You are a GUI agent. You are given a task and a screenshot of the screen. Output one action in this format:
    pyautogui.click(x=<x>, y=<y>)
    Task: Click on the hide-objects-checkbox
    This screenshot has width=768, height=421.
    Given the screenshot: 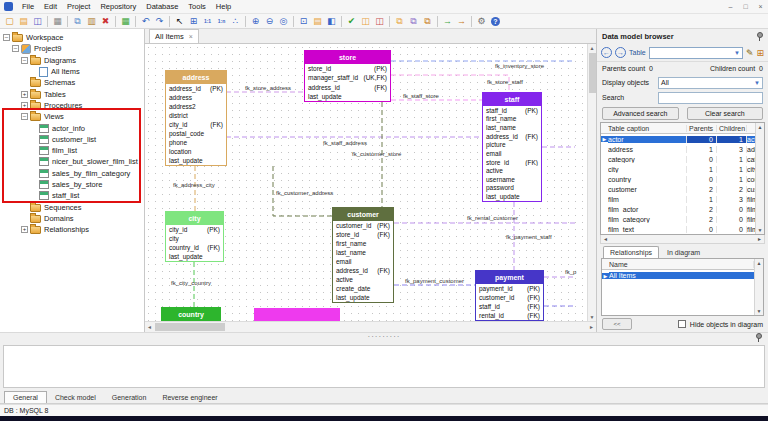 What is the action you would take?
    pyautogui.click(x=682, y=324)
    